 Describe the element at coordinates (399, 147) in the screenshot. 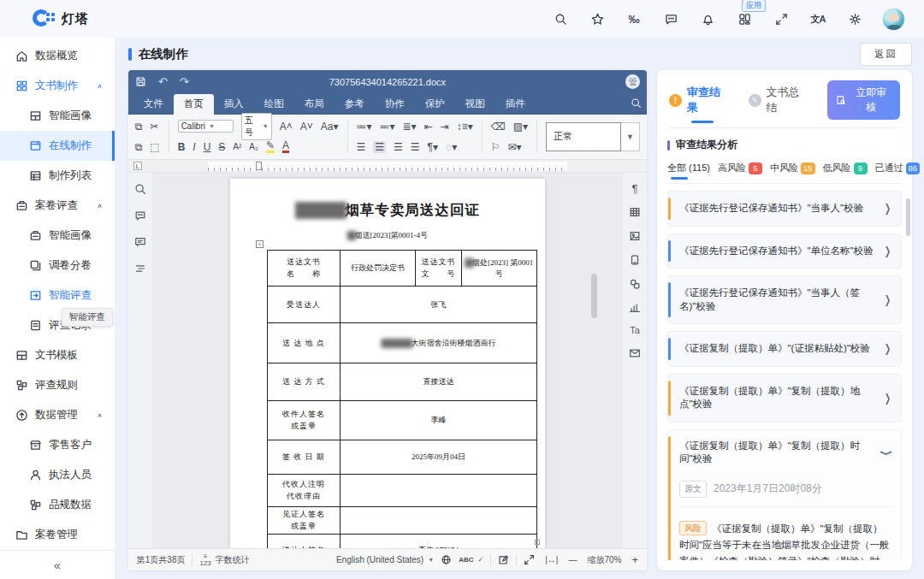

I see `align-right-icon: ☰` at that location.